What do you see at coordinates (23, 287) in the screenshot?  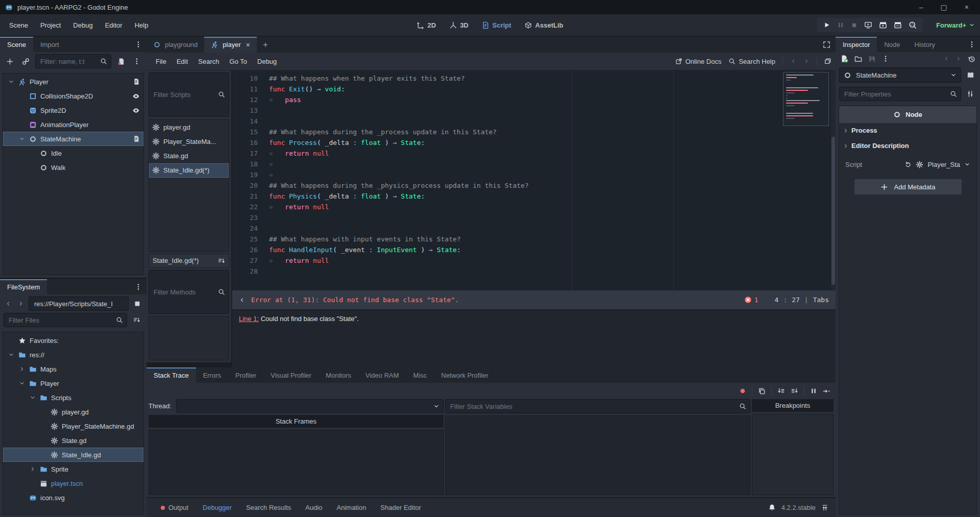 I see `tab-filesystem: FileSystem` at bounding box center [23, 287].